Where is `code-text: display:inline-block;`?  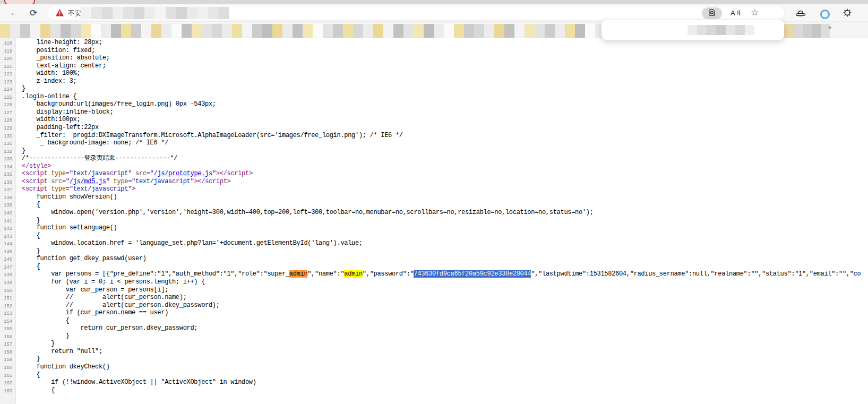 code-text: display:inline-block; is located at coordinates (65, 113).